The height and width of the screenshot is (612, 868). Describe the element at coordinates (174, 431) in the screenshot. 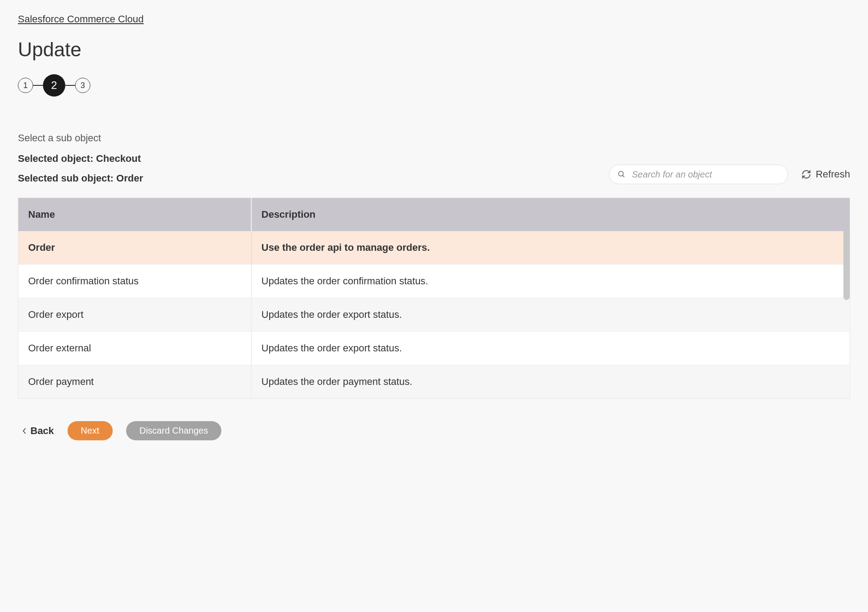

I see `discard-changes-button: Discard Changes` at that location.